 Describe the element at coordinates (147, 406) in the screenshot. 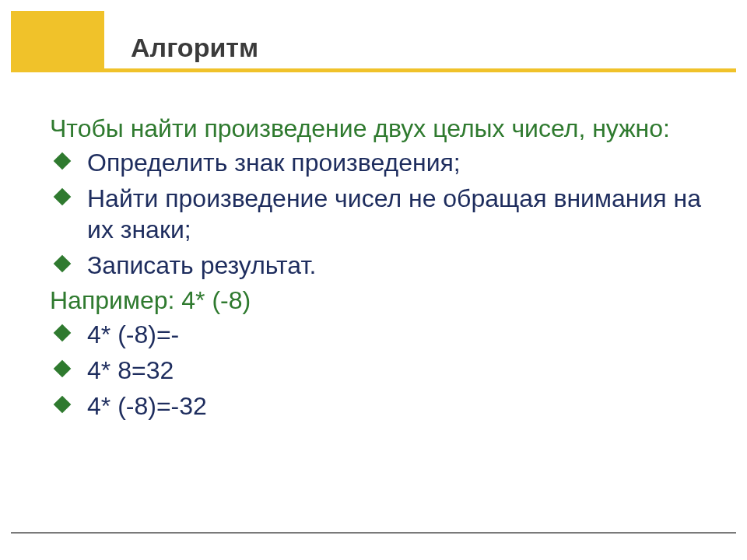

I see `example-line: 4* (-8)=-32` at that location.